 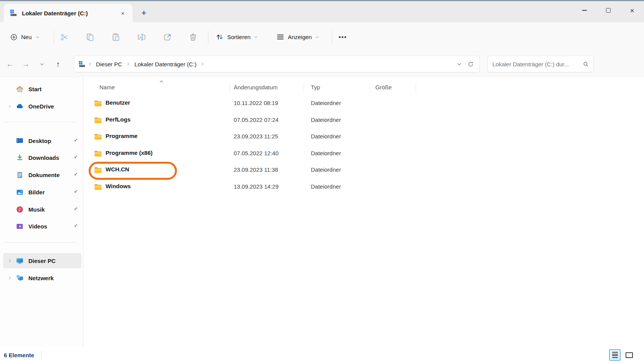 What do you see at coordinates (123, 13) in the screenshot?
I see `tab-close-button: ×` at bounding box center [123, 13].